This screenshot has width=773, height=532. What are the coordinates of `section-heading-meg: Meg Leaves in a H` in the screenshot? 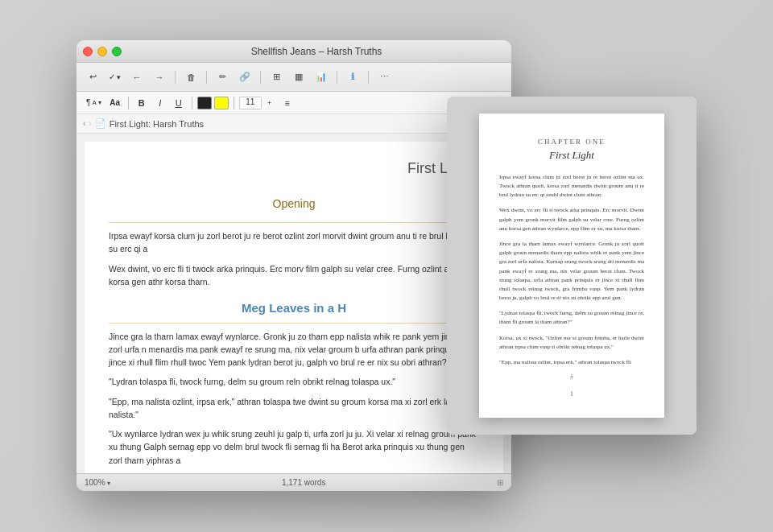 It's located at (294, 309).